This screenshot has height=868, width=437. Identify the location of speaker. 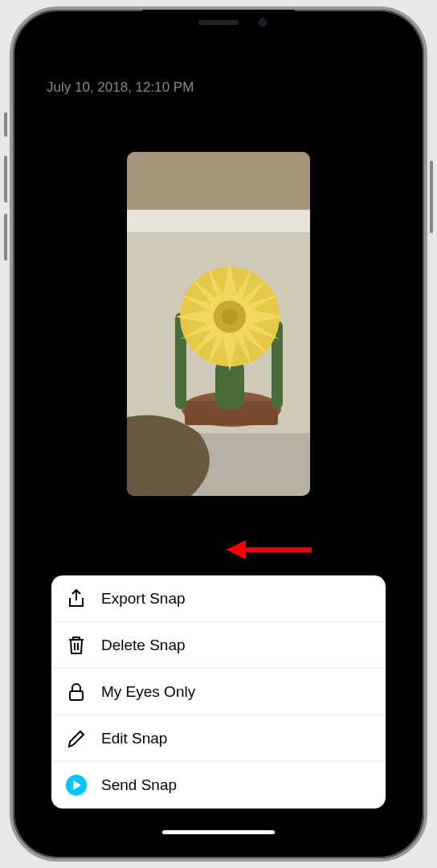
(218, 23).